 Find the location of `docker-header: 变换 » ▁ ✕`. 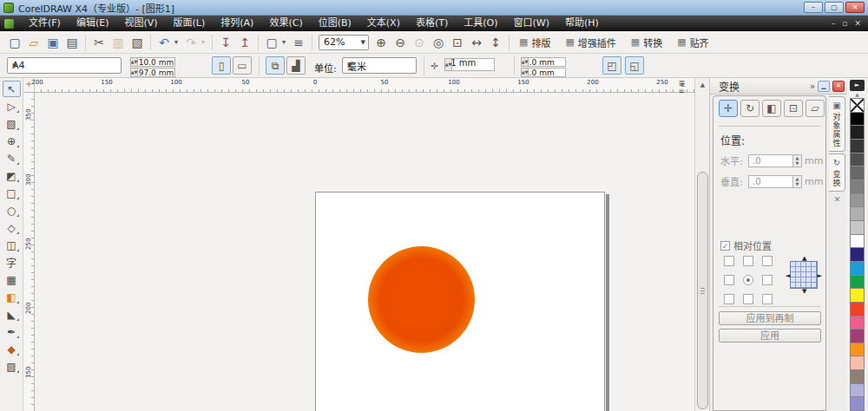

docker-header: 变换 » ▁ ✕ is located at coordinates (779, 87).